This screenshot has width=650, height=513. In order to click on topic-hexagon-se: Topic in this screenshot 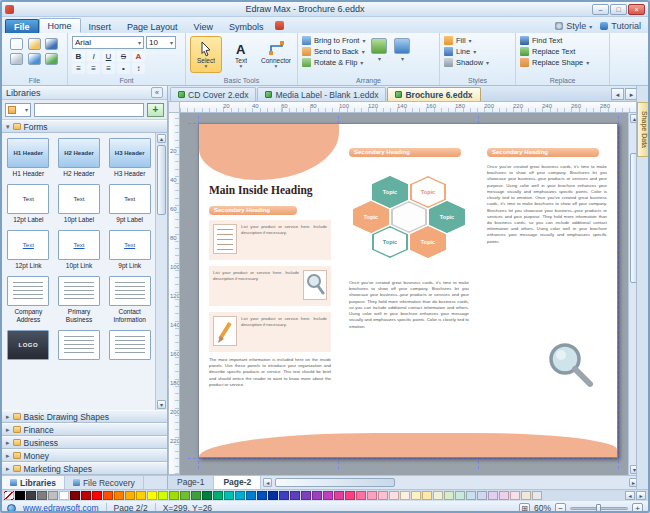, I will do `click(428, 242)`.